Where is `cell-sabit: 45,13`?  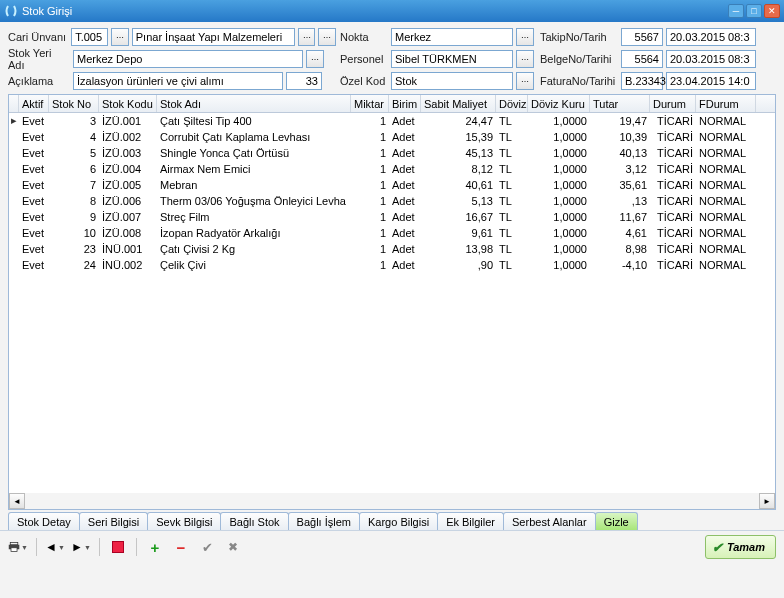 cell-sabit: 45,13 is located at coordinates (458, 152).